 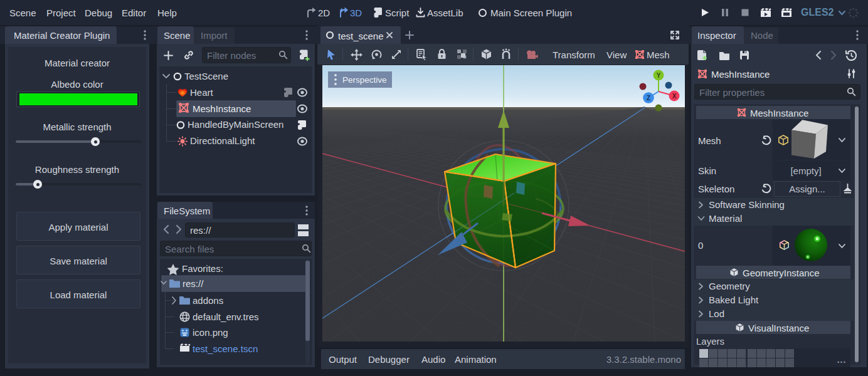 What do you see at coordinates (648, 98) in the screenshot?
I see `svg-text: Z` at bounding box center [648, 98].